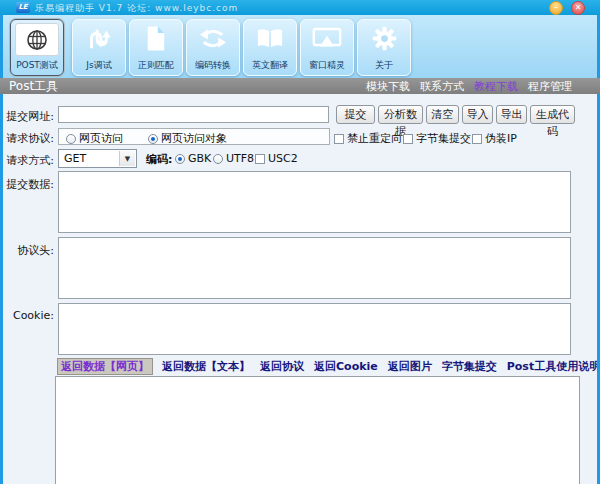  Describe the element at coordinates (156, 38) in the screenshot. I see `document-icon` at that location.